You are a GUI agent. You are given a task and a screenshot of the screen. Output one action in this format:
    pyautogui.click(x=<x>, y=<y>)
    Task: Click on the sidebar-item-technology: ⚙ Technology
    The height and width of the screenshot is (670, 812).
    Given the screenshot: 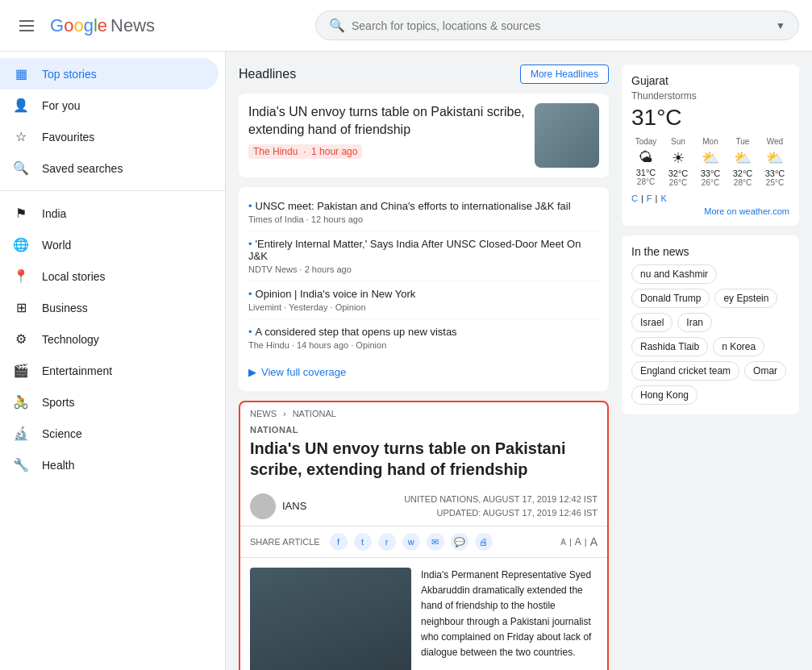 What is the action you would take?
    pyautogui.click(x=110, y=339)
    